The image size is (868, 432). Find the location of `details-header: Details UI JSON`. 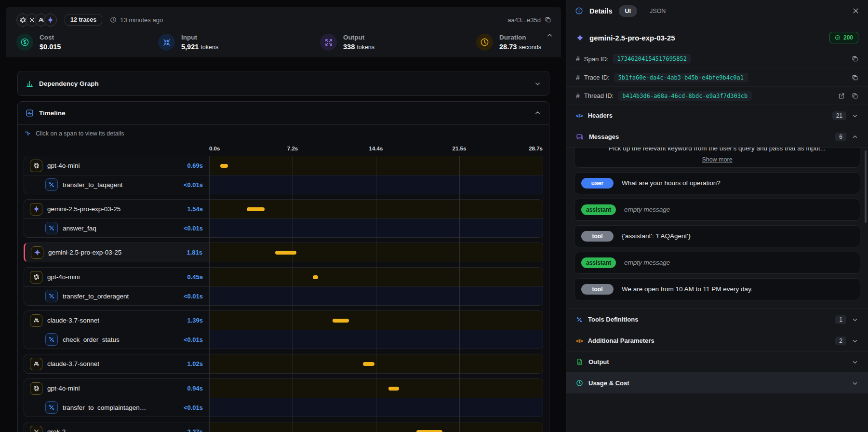

details-header: Details UI JSON is located at coordinates (717, 11).